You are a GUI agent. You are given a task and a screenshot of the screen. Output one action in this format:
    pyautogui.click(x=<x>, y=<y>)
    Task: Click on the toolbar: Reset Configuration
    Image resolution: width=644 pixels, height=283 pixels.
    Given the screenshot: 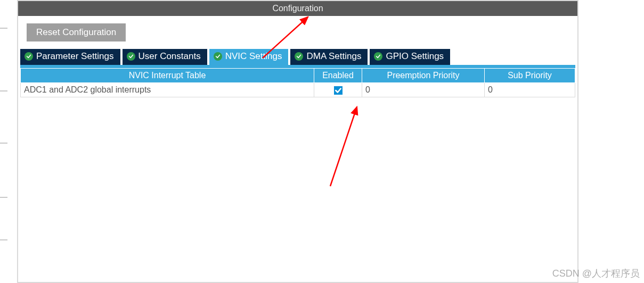 What is the action you would take?
    pyautogui.click(x=298, y=32)
    